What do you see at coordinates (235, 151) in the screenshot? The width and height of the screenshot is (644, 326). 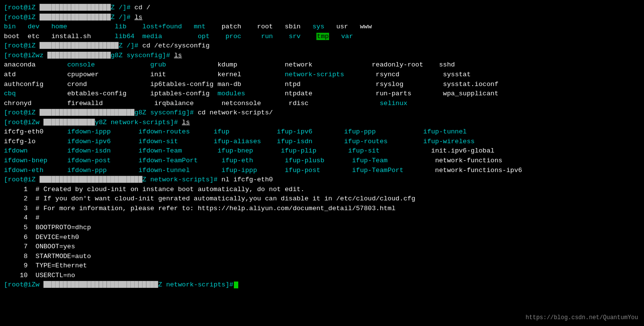 I see `ns-ifup-bnep: ifup-bnep` at bounding box center [235, 151].